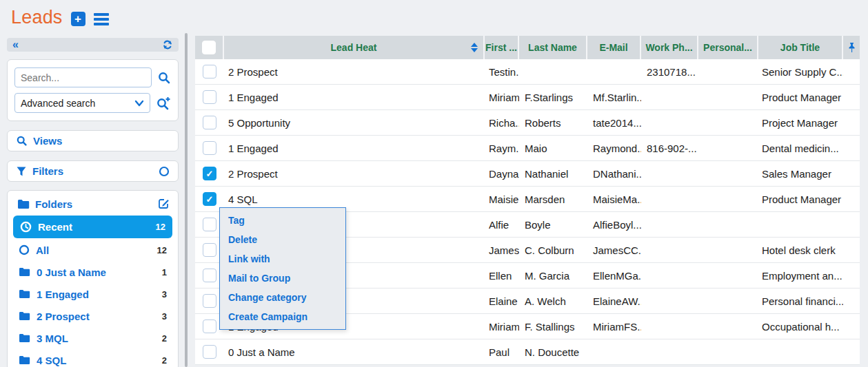  What do you see at coordinates (553, 353) in the screenshot?
I see `cell-last-name: N. Doucette` at bounding box center [553, 353].